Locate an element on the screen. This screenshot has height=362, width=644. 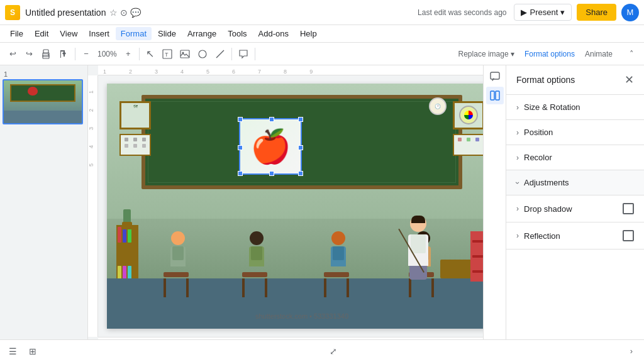
resize-handle-mr is located at coordinates (301, 148).